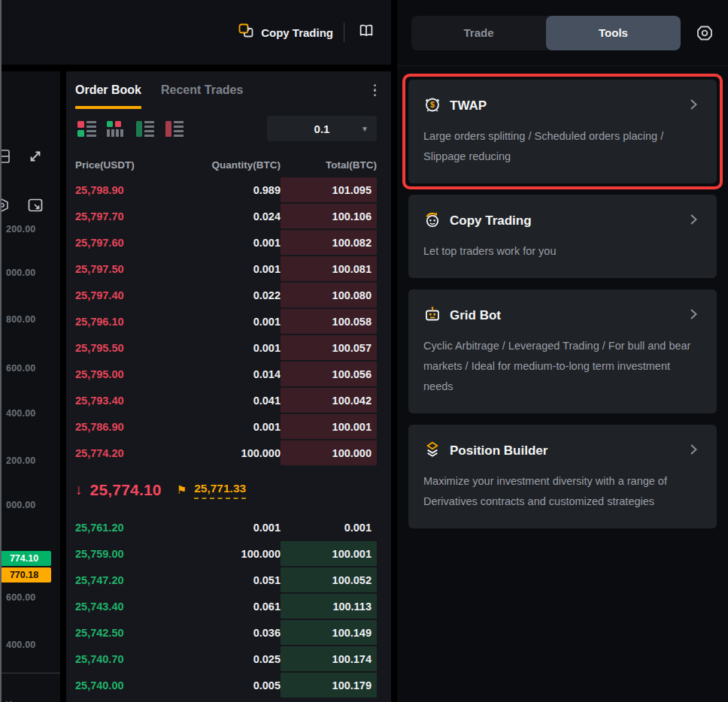  I want to click on total-cell: 100.081, so click(329, 269).